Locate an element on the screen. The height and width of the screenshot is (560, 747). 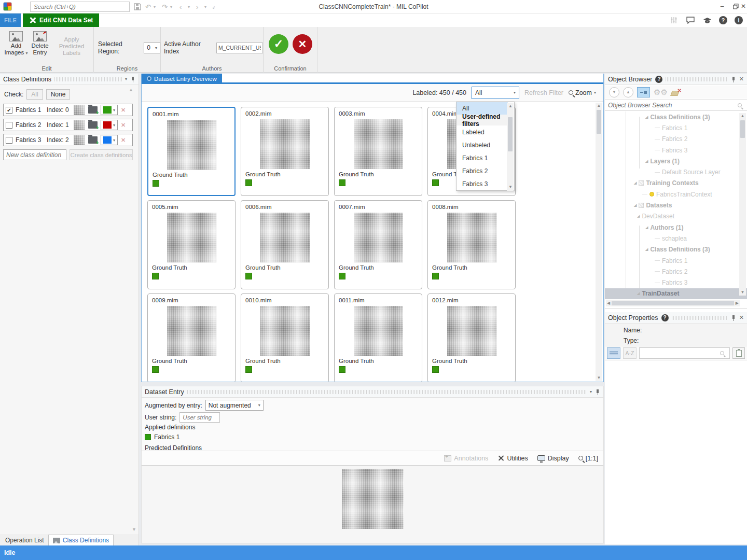
collapse-toggle-button is located at coordinates (643, 92).